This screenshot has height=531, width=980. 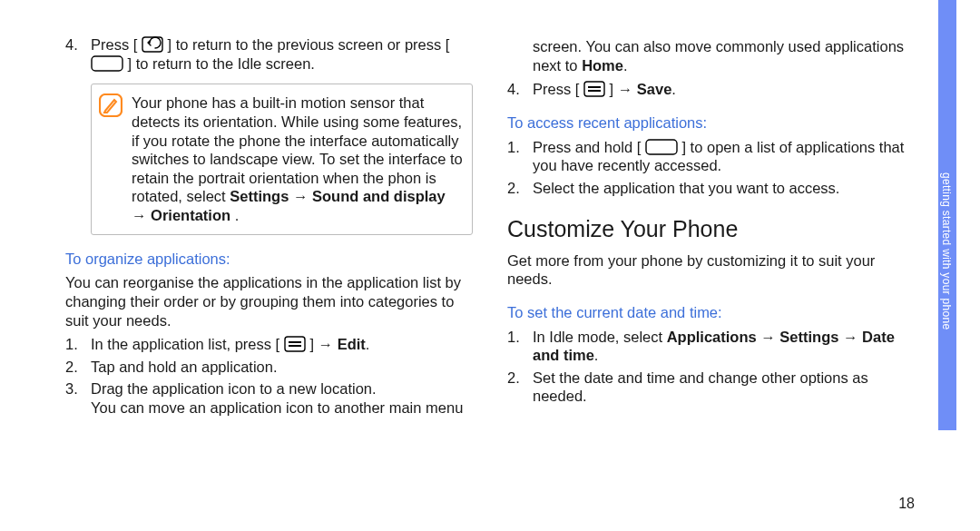 I want to click on datetime-step-1: In Idle mode, select Applications → Sett…, so click(x=724, y=347).